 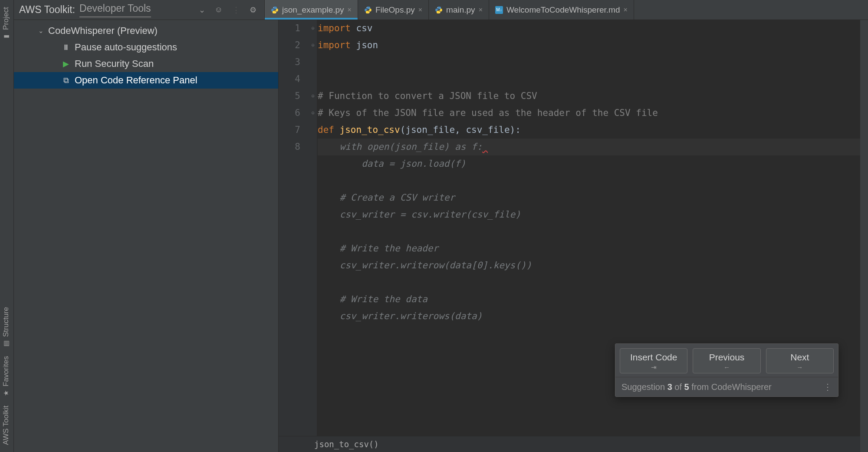 What do you see at coordinates (864, 236) in the screenshot?
I see `editor-scrollbar` at bounding box center [864, 236].